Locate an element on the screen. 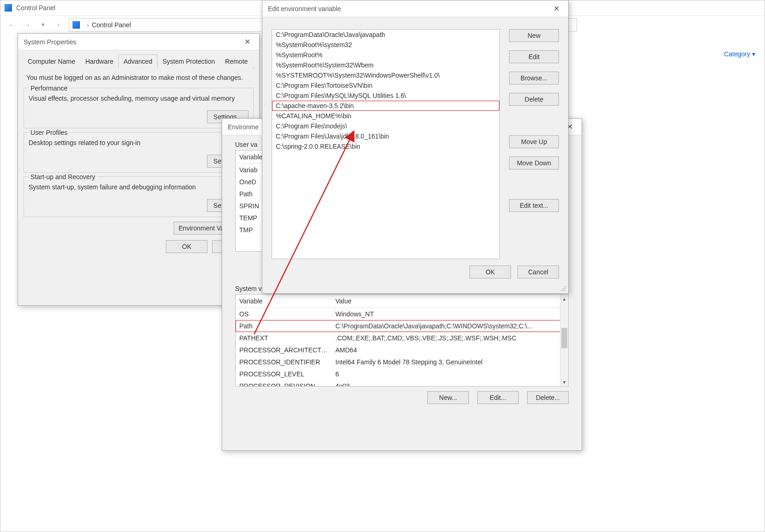  user-profiles-group: User Profiles Desktop settings related t… is located at coordinates (139, 152).